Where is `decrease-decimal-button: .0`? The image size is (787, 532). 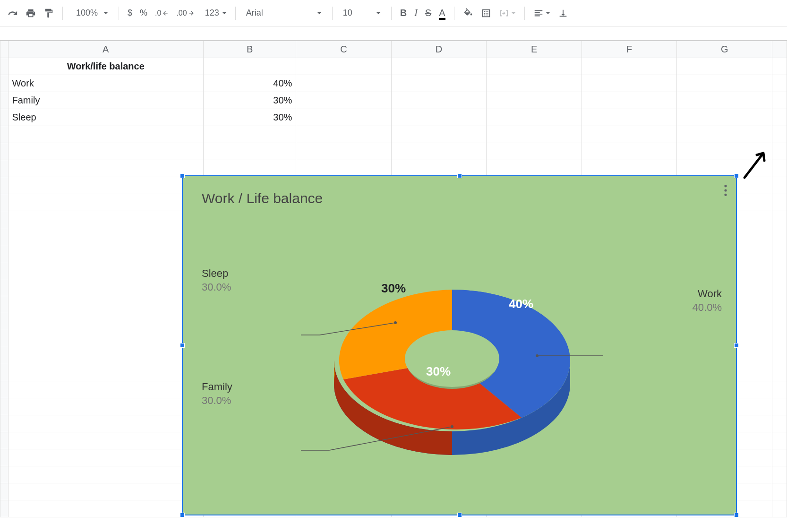
decrease-decimal-button: .0 is located at coordinates (162, 13).